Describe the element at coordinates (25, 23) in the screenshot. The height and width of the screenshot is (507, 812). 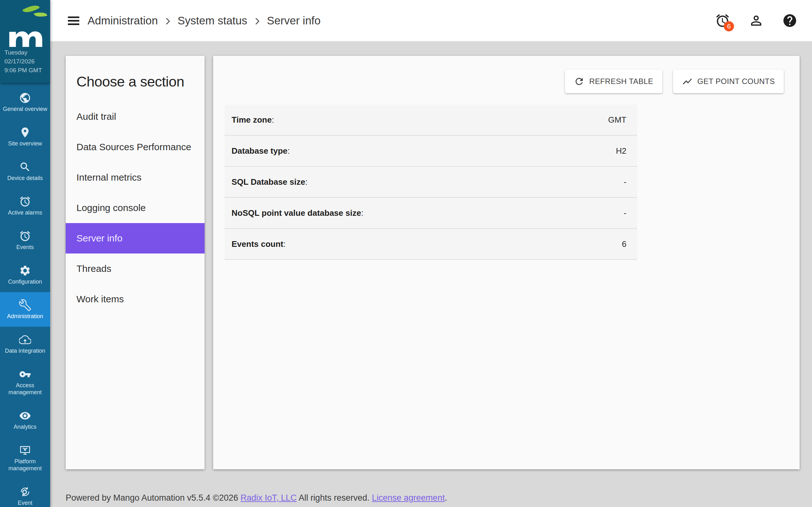
I see `app-logo: m` at that location.